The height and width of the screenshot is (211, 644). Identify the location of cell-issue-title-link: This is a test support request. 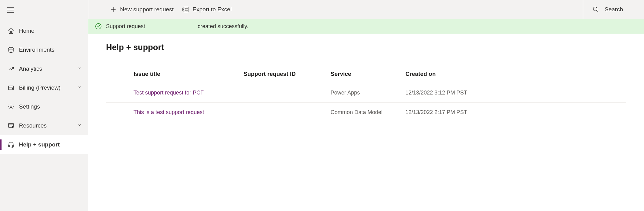
(188, 113).